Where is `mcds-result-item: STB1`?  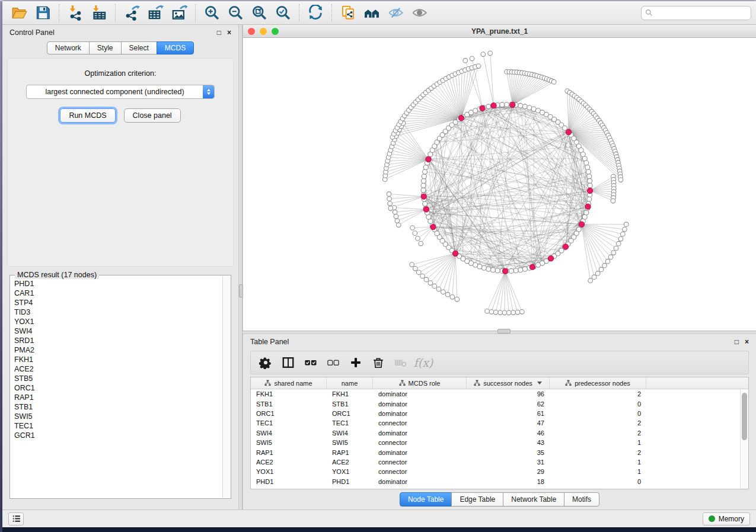
mcds-result-item: STB1 is located at coordinates (118, 407).